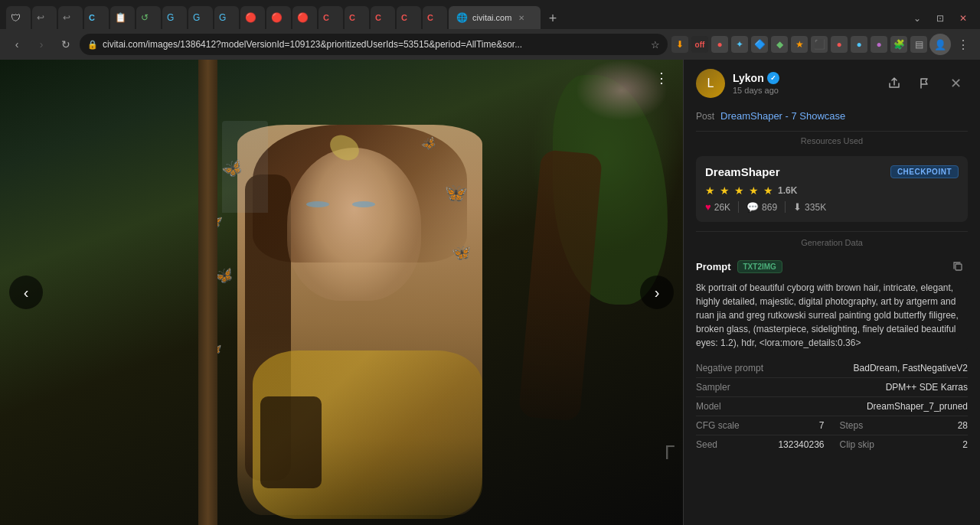  I want to click on ext-4: 🔷, so click(760, 44).